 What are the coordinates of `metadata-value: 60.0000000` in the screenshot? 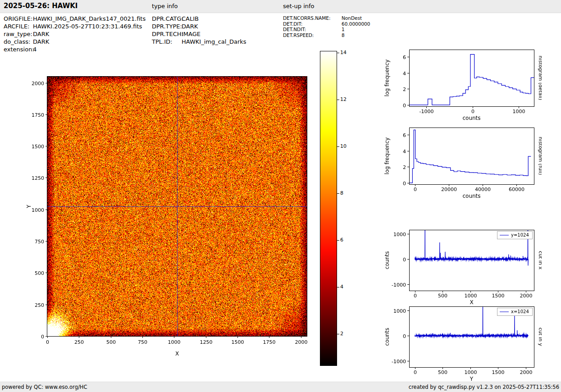 It's located at (356, 24).